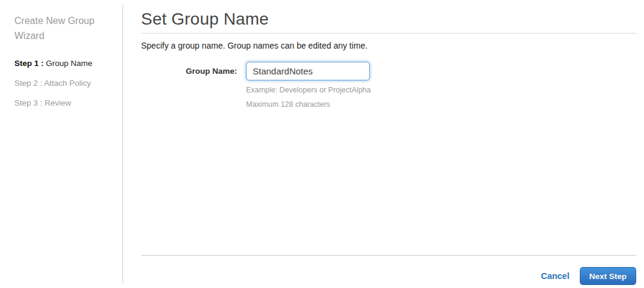  I want to click on step-label: Attach Policy, so click(67, 83).